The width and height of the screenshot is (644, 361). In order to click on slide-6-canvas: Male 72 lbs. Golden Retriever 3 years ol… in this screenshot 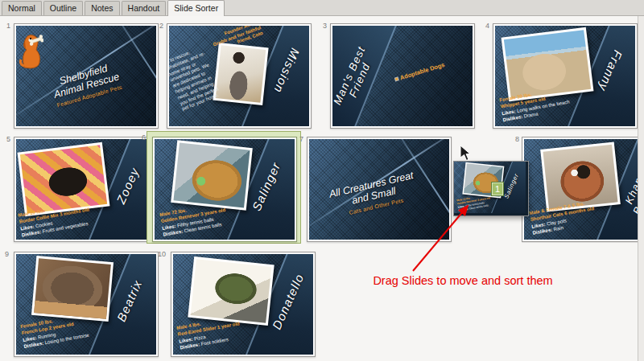, I will do `click(225, 190)`.